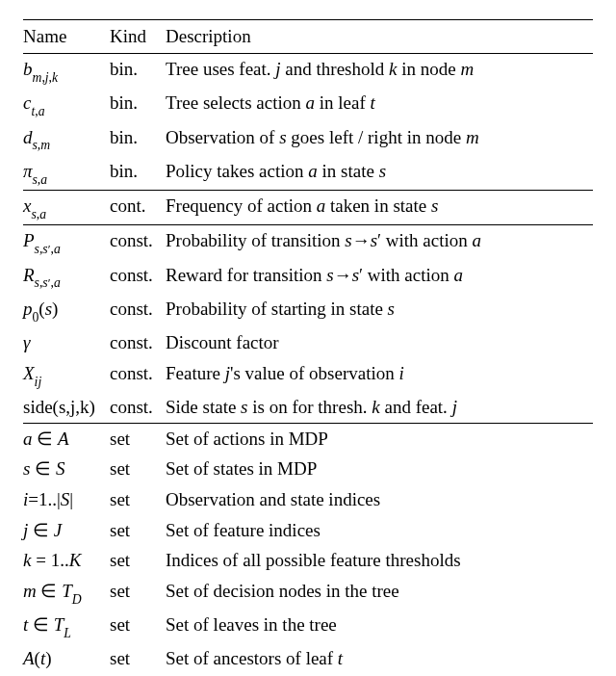 This screenshot has width=616, height=676. Describe the element at coordinates (66, 500) in the screenshot. I see `cell-name: i=1..|S|` at that location.